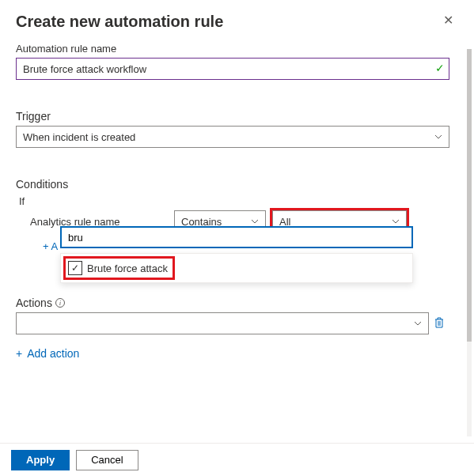  Describe the element at coordinates (119, 22) in the screenshot. I see `page-title: Create new automation rule` at that location.